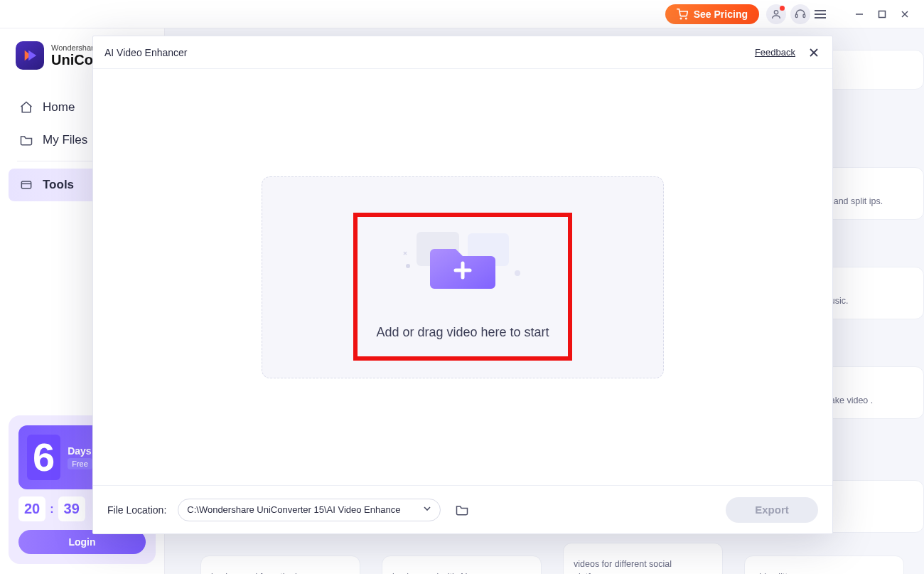  What do you see at coordinates (44, 457) in the screenshot?
I see `promo-days-number: 6` at bounding box center [44, 457].